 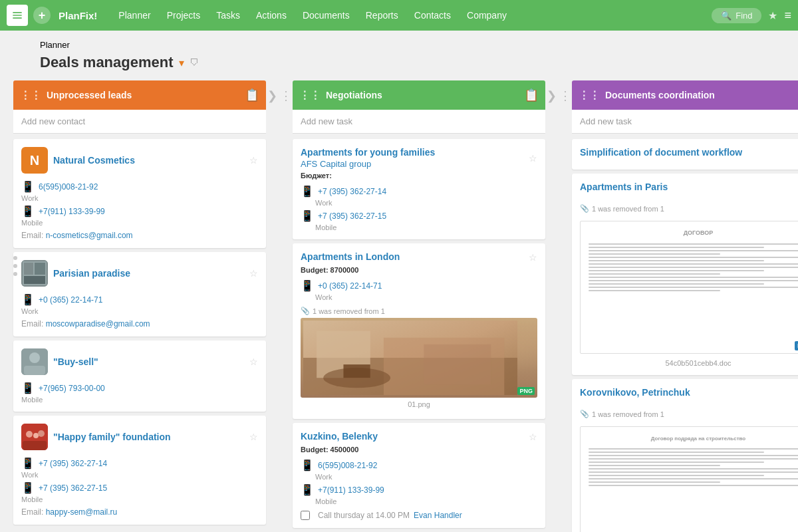 What do you see at coordinates (194, 63) in the screenshot?
I see `filter-icon: ⛉` at bounding box center [194, 63].